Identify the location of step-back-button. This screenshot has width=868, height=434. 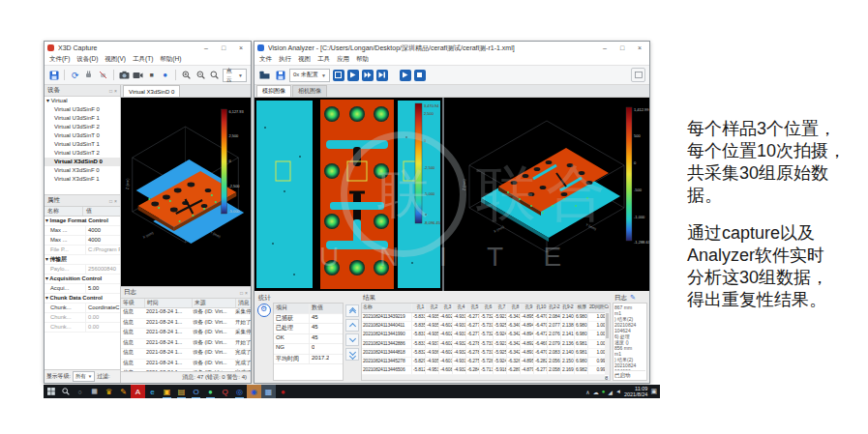
(339, 75).